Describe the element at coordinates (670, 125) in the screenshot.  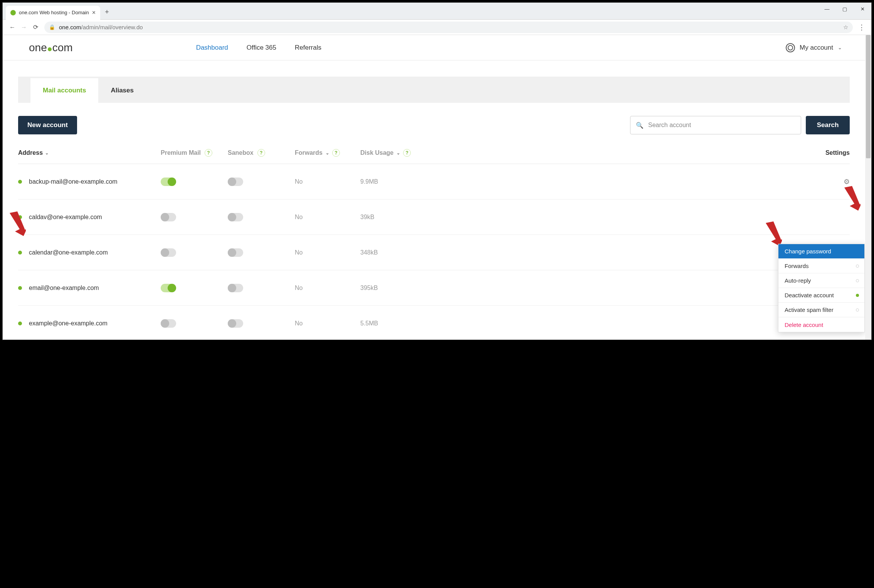
I see `search-placeholder: Search account` at that location.